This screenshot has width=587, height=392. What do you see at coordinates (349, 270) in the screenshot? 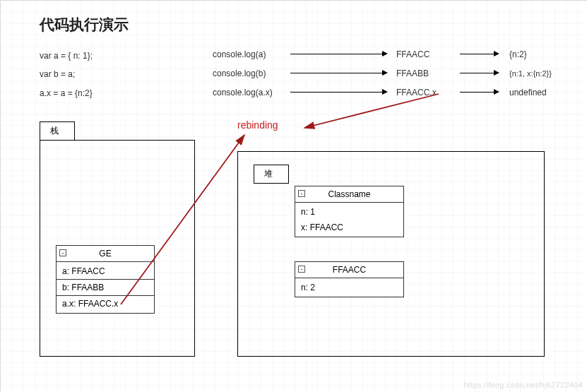
I see `uml-head: - FFAACC` at bounding box center [349, 270].